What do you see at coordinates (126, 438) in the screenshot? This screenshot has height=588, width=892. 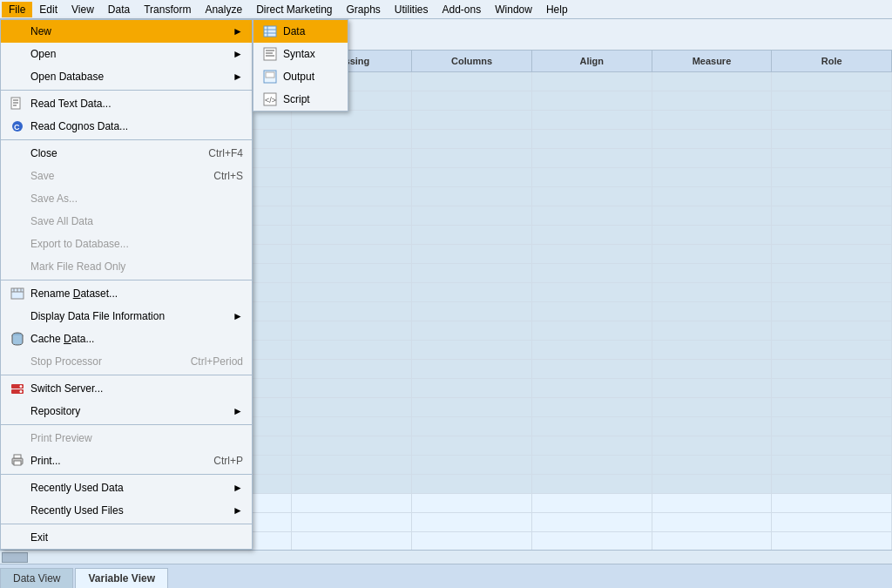 I see `menu-item-print-preview: Print Preview` at bounding box center [126, 438].